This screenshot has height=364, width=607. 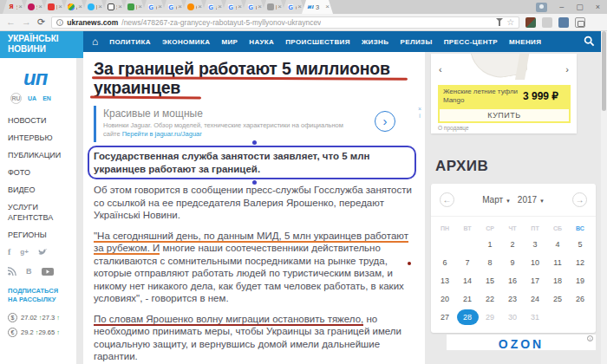 I want to click on browser-tab: Г×, so click(x=54, y=7).